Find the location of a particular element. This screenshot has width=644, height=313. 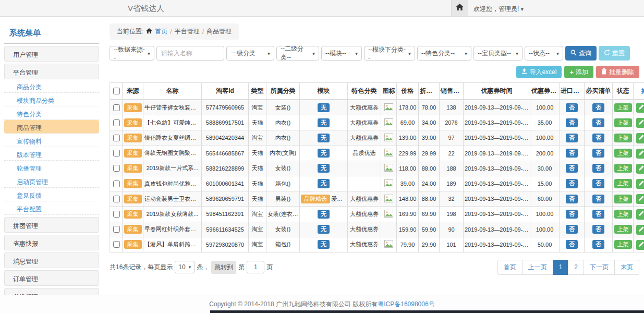

sidebar-item: 订单管理 is located at coordinates (52, 278).